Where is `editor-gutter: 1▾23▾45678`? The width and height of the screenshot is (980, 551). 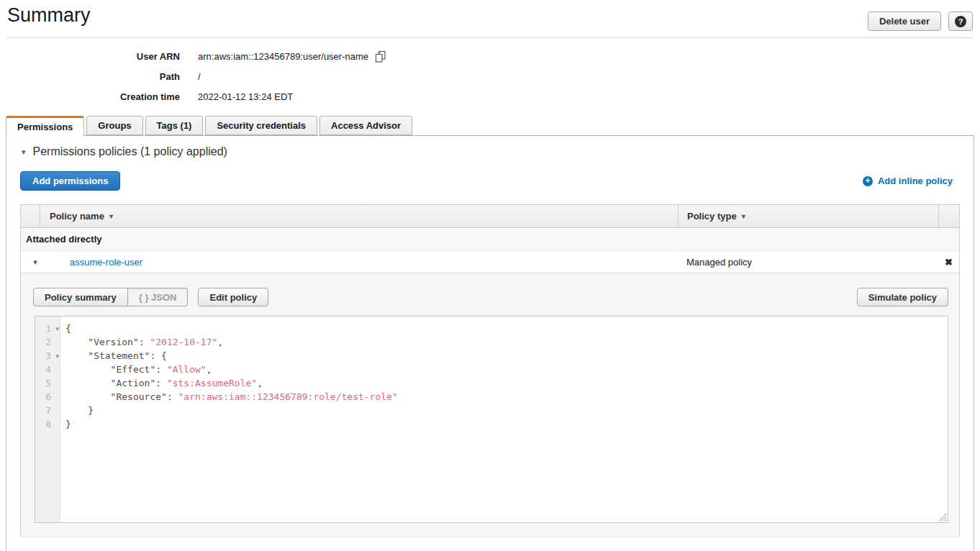 editor-gutter: 1▾23▾45678 is located at coordinates (47, 419).